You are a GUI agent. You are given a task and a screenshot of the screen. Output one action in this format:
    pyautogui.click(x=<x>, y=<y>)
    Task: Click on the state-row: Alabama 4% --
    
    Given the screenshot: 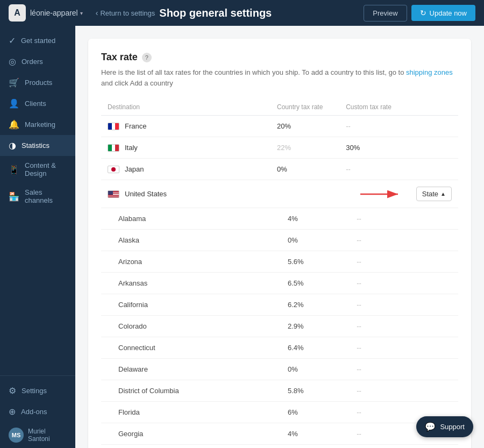 What is the action you would take?
    pyautogui.click(x=280, y=219)
    